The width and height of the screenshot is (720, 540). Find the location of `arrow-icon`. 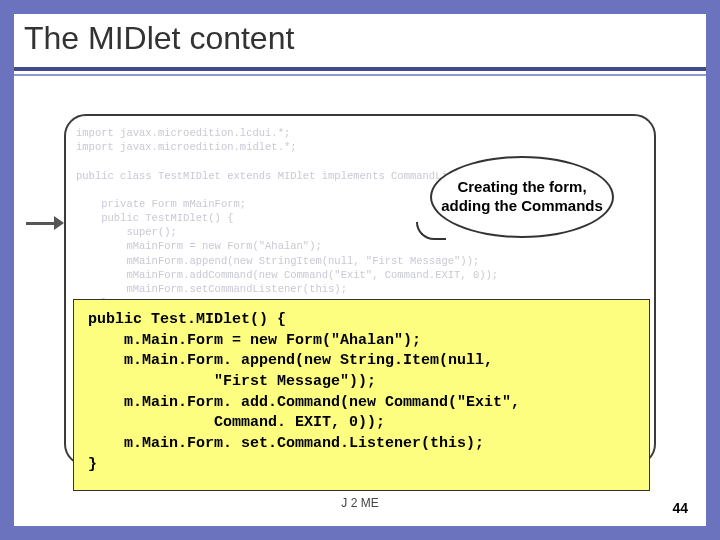

arrow-icon is located at coordinates (46, 223).